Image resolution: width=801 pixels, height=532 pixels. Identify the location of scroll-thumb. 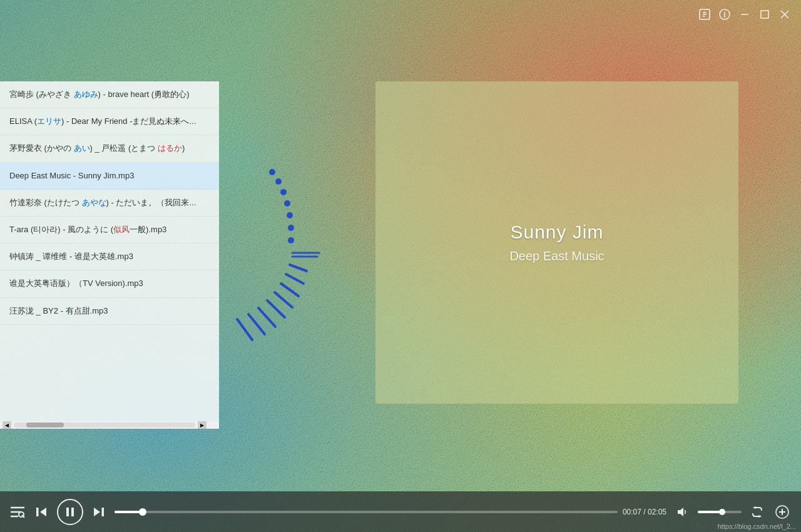
(45, 425).